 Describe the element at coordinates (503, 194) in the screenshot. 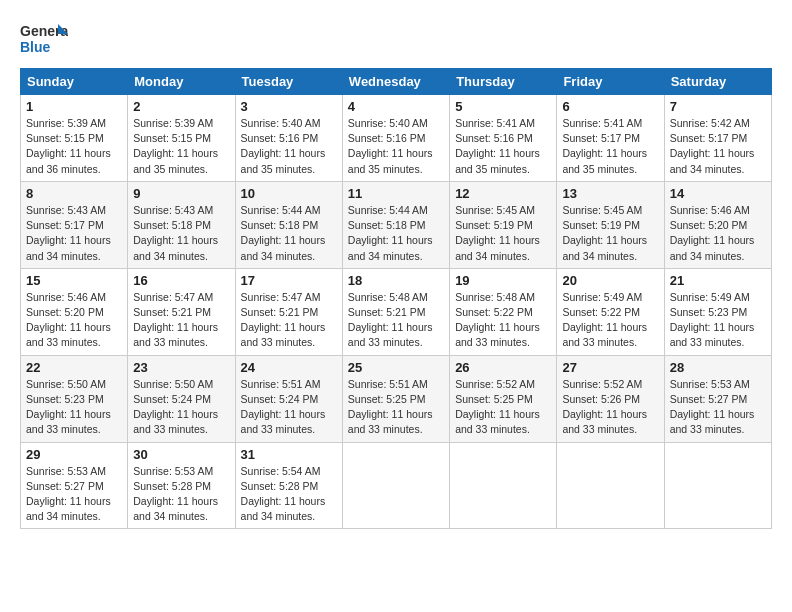

I see `day-number: 12` at that location.